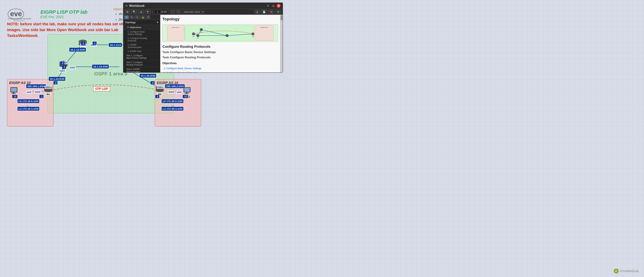 This screenshot has height=277, width=644. What do you see at coordinates (220, 58) in the screenshot?
I see `wb-task-routing-title: Task Configure Routing Protocols` at bounding box center [220, 58].